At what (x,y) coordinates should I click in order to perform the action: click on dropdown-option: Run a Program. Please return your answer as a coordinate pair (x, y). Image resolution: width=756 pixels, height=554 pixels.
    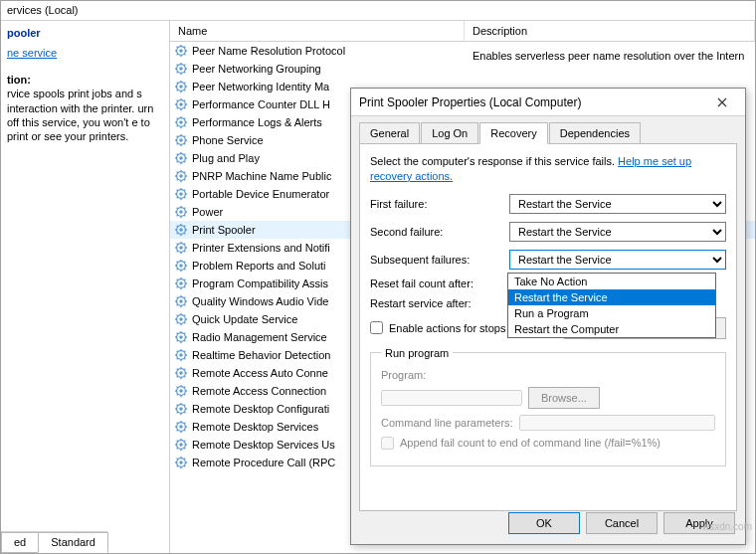
    Looking at the image, I should click on (612, 313).